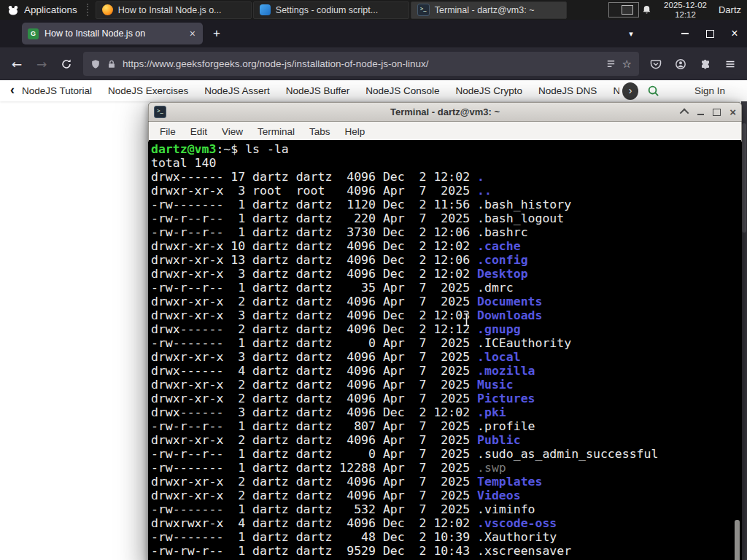 This screenshot has height=560, width=747. What do you see at coordinates (403, 90) in the screenshot?
I see `site-nav-item: NodeJS Console` at bounding box center [403, 90].